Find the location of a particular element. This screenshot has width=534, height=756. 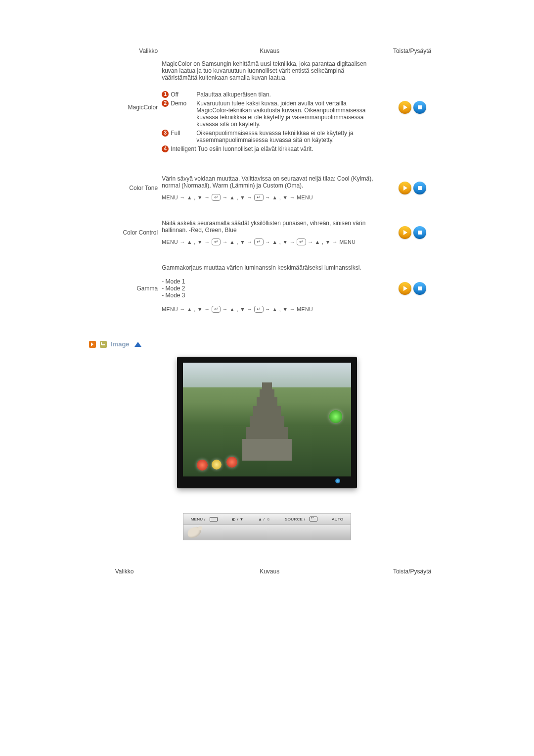

opt-off-desc: Palauttaa alkuperäisen tilan. is located at coordinates (287, 94).